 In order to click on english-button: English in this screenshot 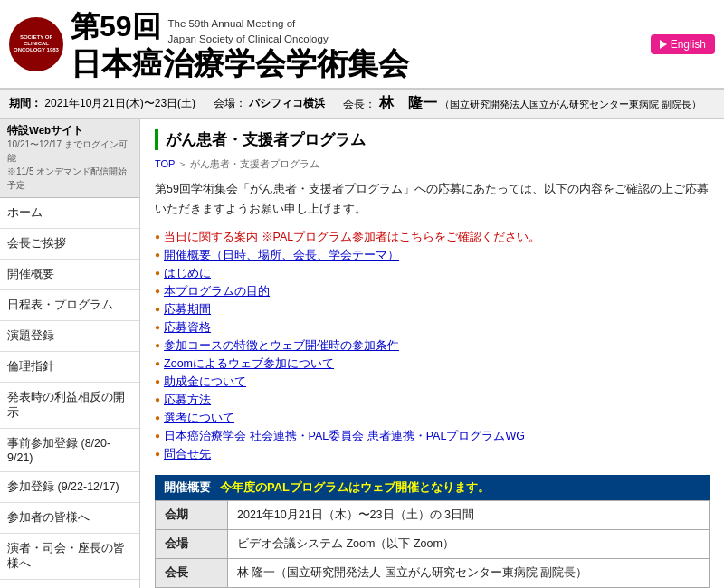, I will do `click(682, 44)`.